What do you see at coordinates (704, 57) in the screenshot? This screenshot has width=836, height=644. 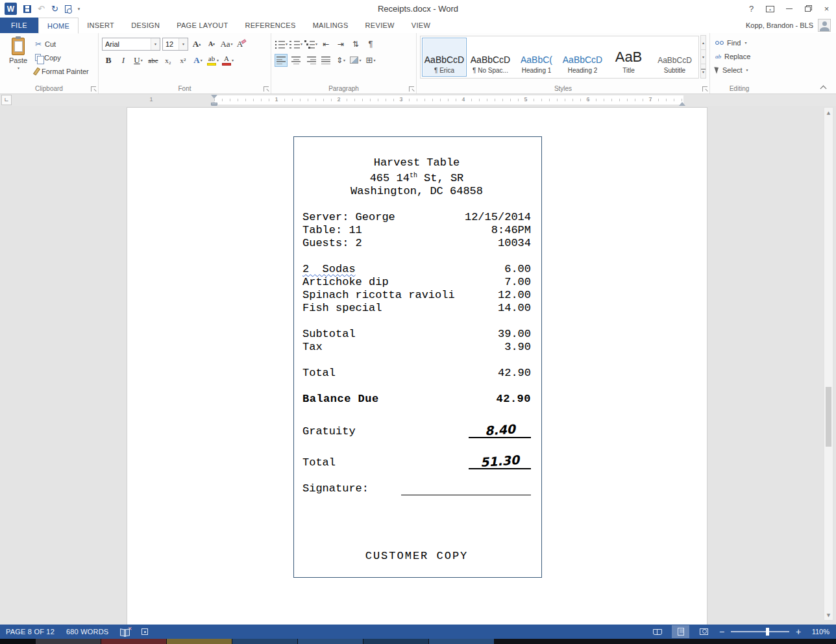 I see `styles-scroll-down-icon: ▾` at bounding box center [704, 57].